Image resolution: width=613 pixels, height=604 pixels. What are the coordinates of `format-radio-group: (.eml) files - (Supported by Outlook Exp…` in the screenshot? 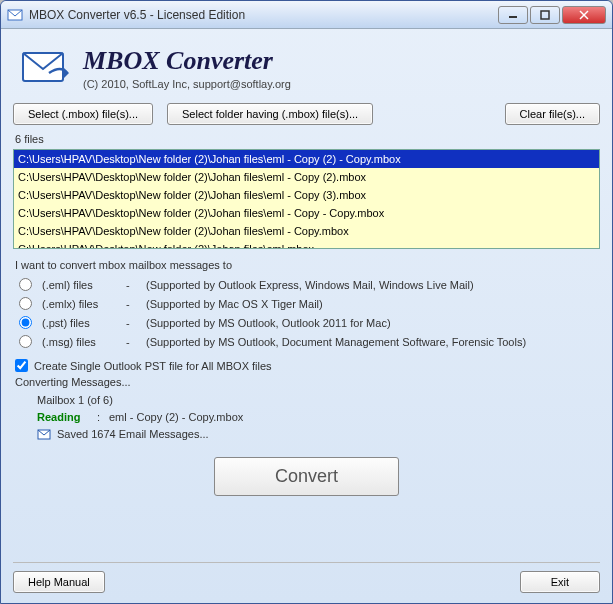 It's located at (306, 313).